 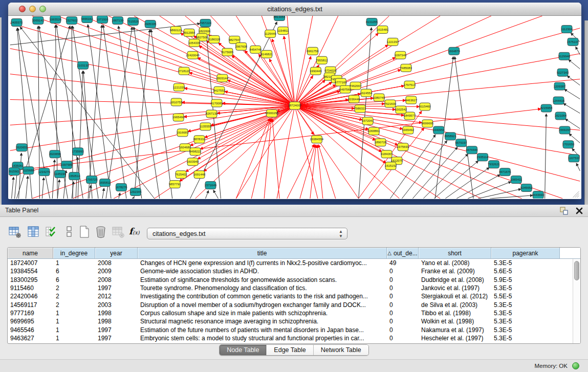 What do you see at coordinates (195, 151) in the screenshot?
I see `graph-node: 8498222` at bounding box center [195, 151].